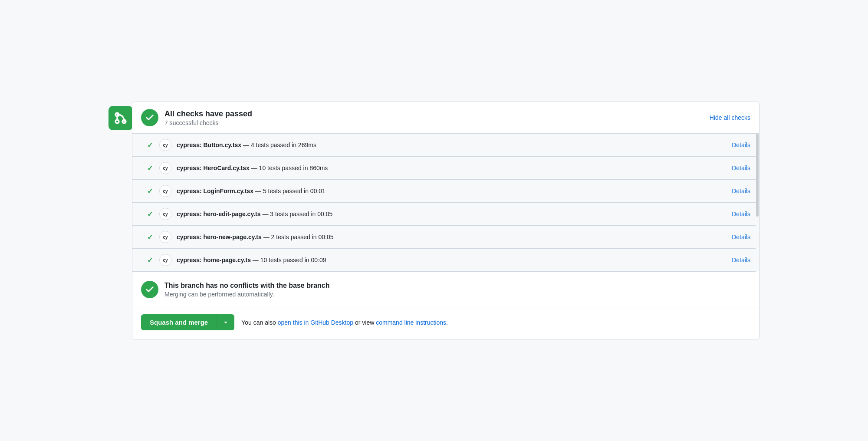 This screenshot has height=441, width=868. What do you see at coordinates (208, 123) in the screenshot?
I see `checks-subtitle: 7 successful checks` at bounding box center [208, 123].